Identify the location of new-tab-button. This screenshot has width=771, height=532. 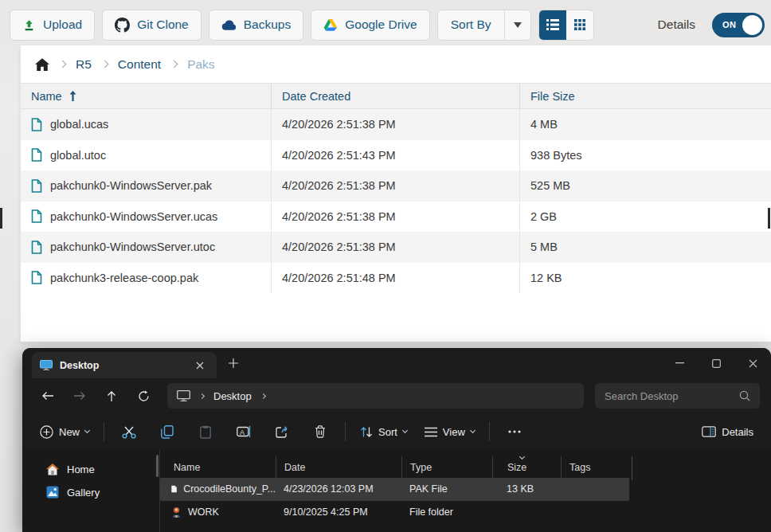
(233, 363).